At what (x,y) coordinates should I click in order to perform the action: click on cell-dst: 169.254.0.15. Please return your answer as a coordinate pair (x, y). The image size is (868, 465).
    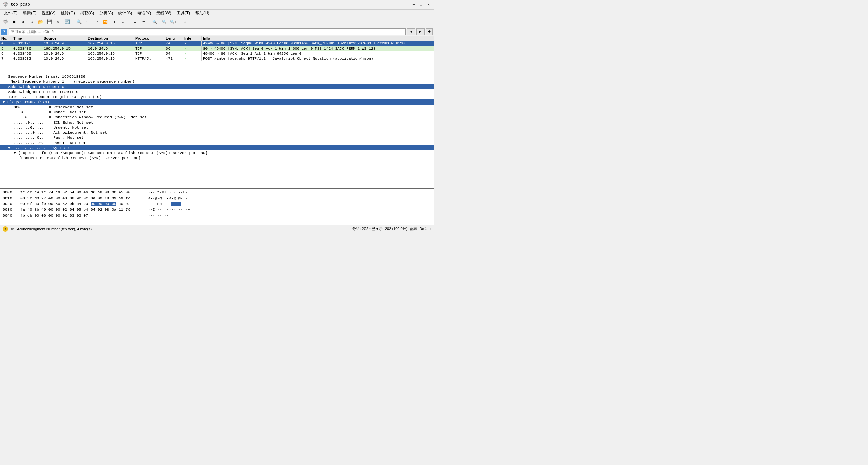
    Looking at the image, I should click on (110, 59).